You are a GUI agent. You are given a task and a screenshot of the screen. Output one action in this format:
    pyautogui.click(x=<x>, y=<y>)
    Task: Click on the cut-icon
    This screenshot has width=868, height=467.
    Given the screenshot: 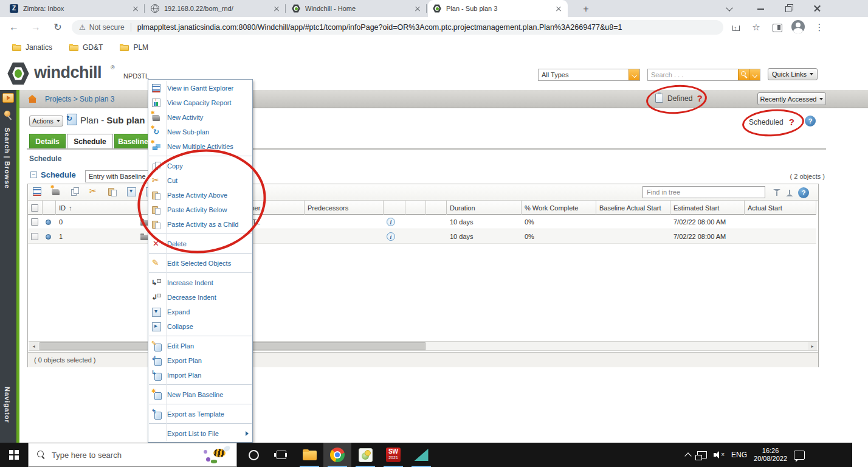 What is the action you would take?
    pyautogui.click(x=94, y=192)
    